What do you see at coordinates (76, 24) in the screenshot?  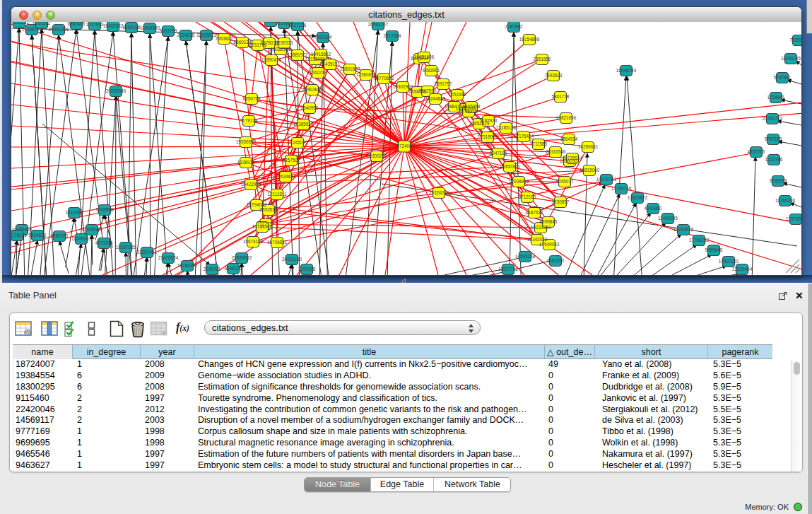 I see `svg-text: 6982485` at bounding box center [76, 24].